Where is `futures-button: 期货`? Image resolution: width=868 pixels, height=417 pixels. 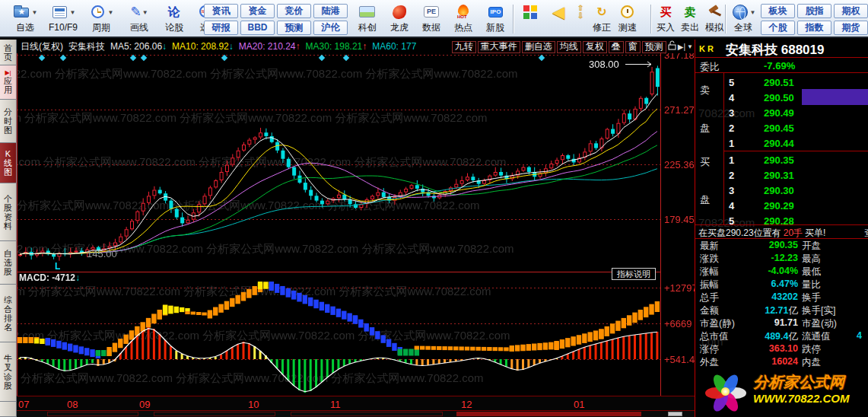
futures-button: 期货 is located at coordinates (851, 27).